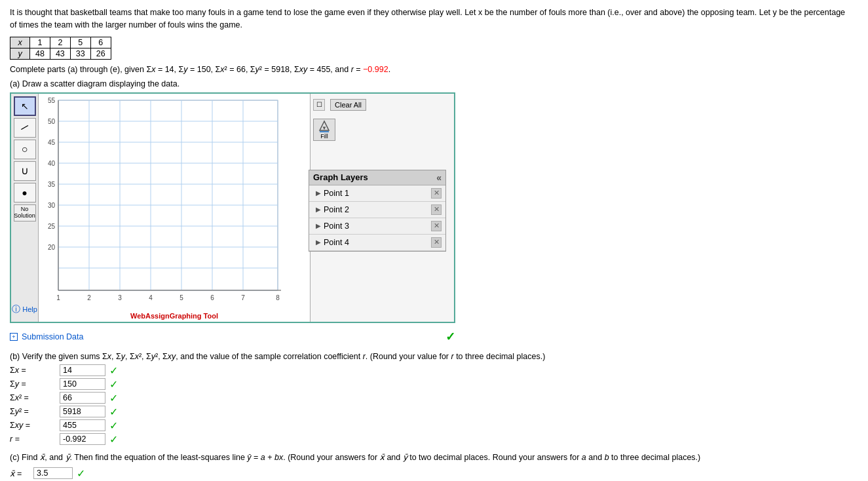  Describe the element at coordinates (25, 106) in the screenshot. I see `arrow-tool: ↖` at that location.